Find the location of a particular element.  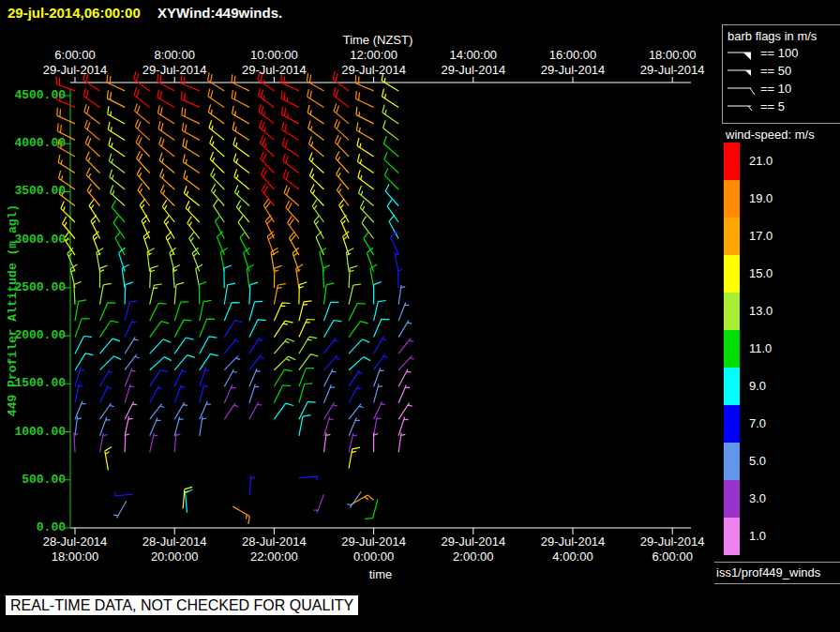

top-axis-tick-time: 8:00:00 is located at coordinates (174, 55).